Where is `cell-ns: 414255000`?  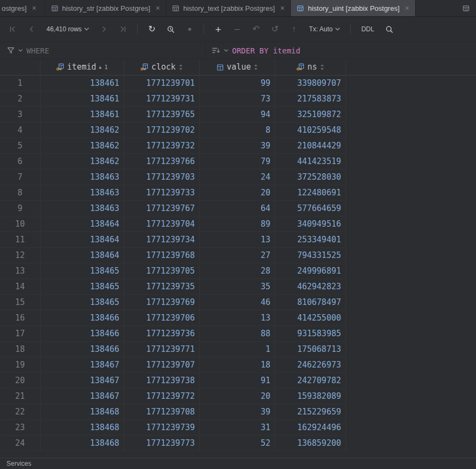
cell-ns: 414255000 is located at coordinates (311, 318).